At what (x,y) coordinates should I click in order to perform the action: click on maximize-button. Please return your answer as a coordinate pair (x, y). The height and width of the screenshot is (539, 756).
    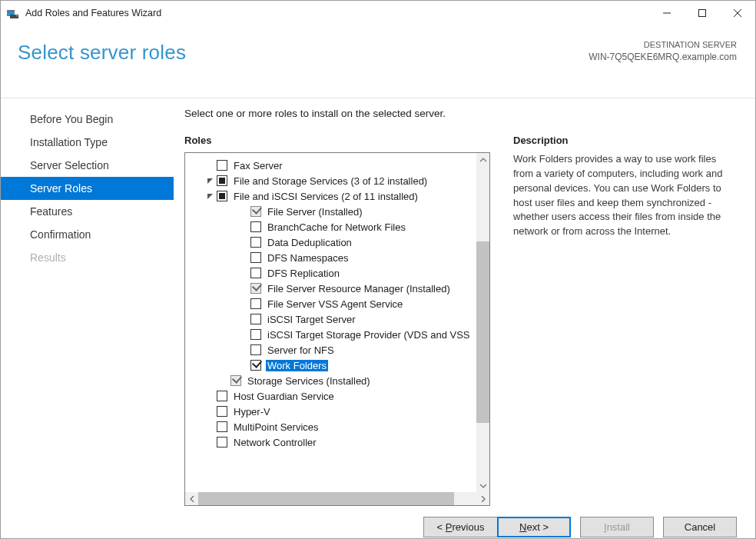
    Looking at the image, I should click on (702, 13).